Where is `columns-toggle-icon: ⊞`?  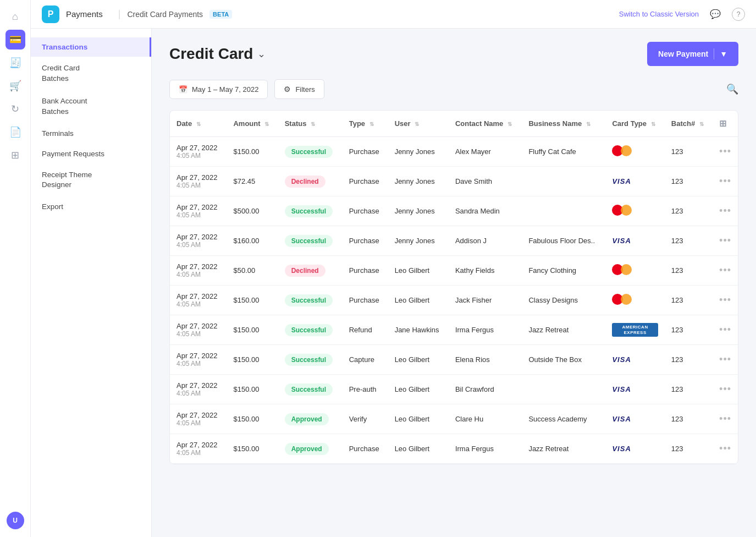
columns-toggle-icon: ⊞ is located at coordinates (722, 123).